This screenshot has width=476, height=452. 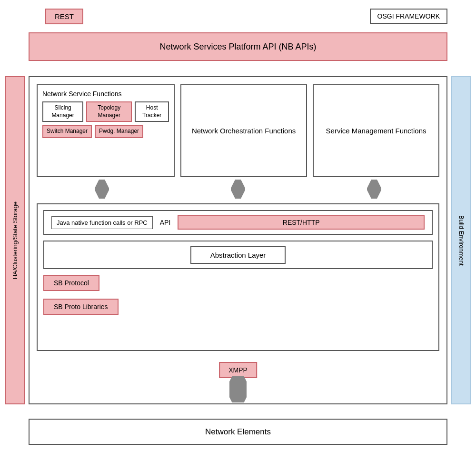 I want to click on nof-box: Network Orchestration Functions, so click(x=244, y=131).